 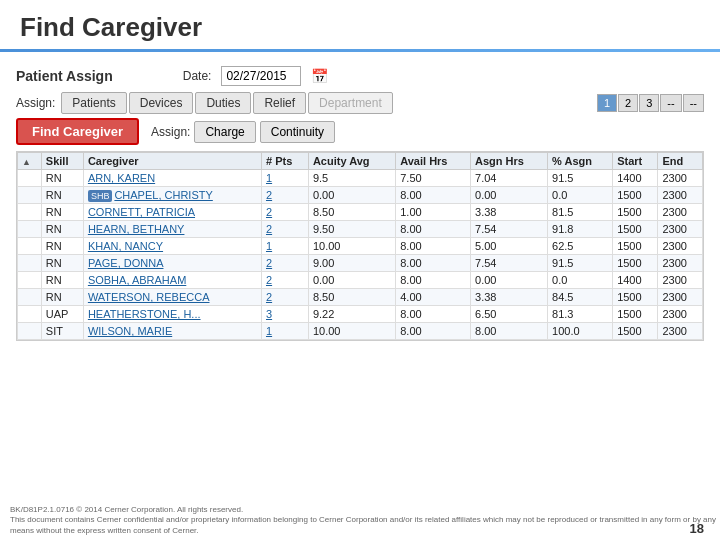 I want to click on caregiver-name-link: ARN, KAREN, so click(x=122, y=178).